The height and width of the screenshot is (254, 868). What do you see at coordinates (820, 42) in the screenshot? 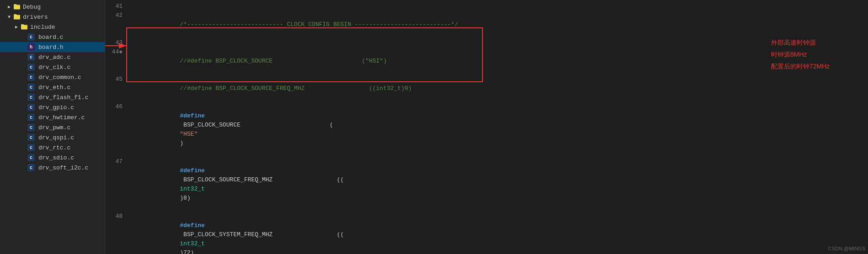
I see `annotation-line-1: 外部高速时钟源` at bounding box center [820, 42].